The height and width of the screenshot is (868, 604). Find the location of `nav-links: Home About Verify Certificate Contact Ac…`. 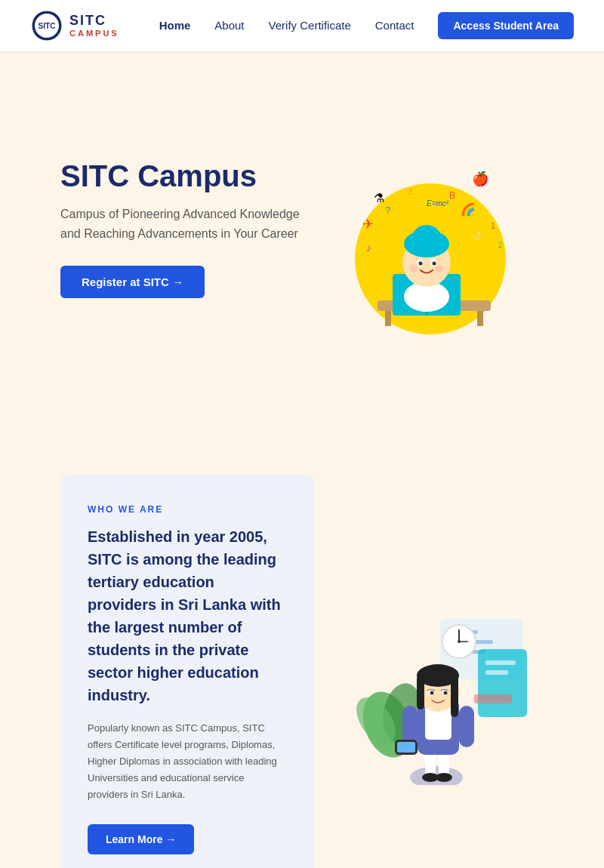

nav-links: Home About Verify Certificate Contact Ac… is located at coordinates (367, 26).